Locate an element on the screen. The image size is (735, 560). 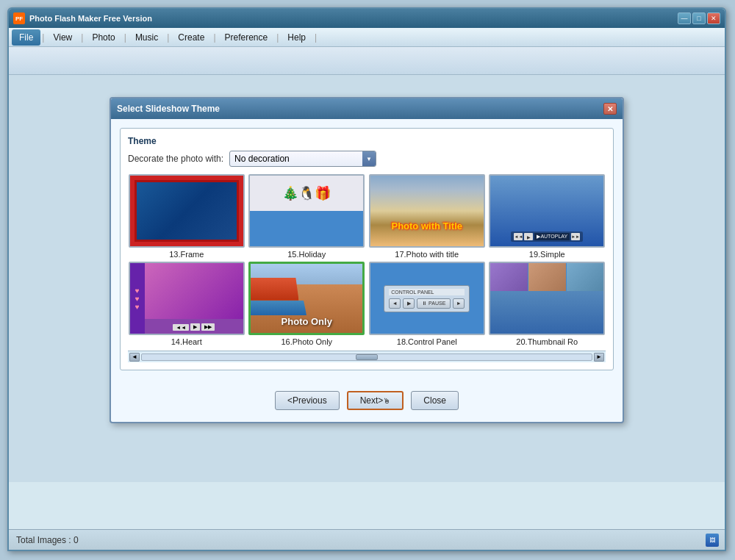
cp-pause-btn: ⏸ PAUSE is located at coordinates (434, 304).